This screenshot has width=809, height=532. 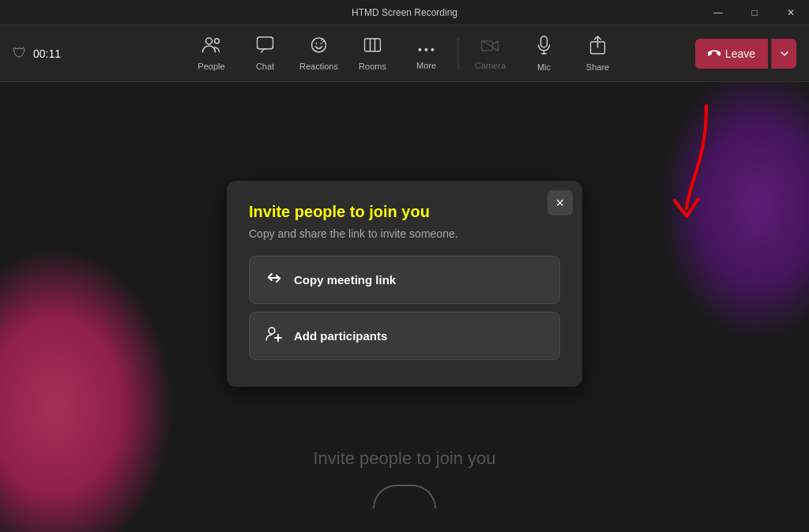 What do you see at coordinates (404, 54) in the screenshot?
I see `toolbar: 🛡 00:11 People Chat` at bounding box center [404, 54].